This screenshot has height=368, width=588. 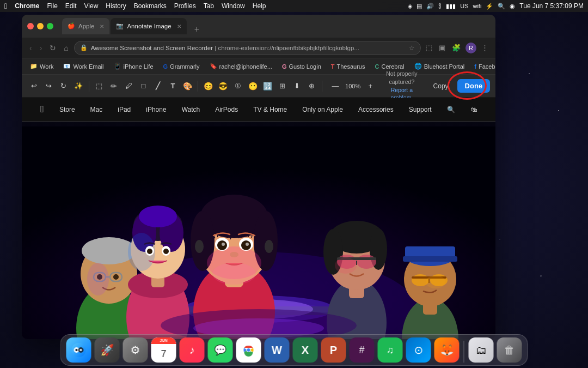 What do you see at coordinates (63, 86) in the screenshot?
I see `redo2-button: ↻` at bounding box center [63, 86].